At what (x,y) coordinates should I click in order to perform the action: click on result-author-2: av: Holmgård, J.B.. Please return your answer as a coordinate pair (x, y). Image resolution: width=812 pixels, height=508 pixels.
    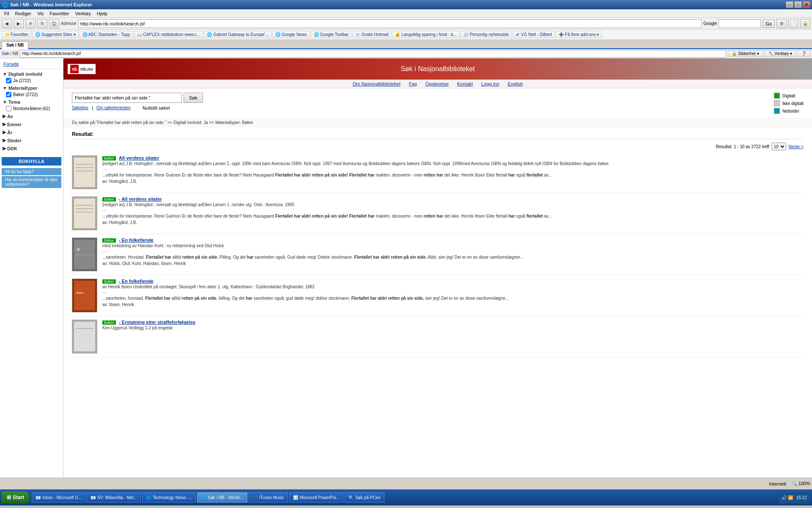
    Looking at the image, I should click on (453, 223).